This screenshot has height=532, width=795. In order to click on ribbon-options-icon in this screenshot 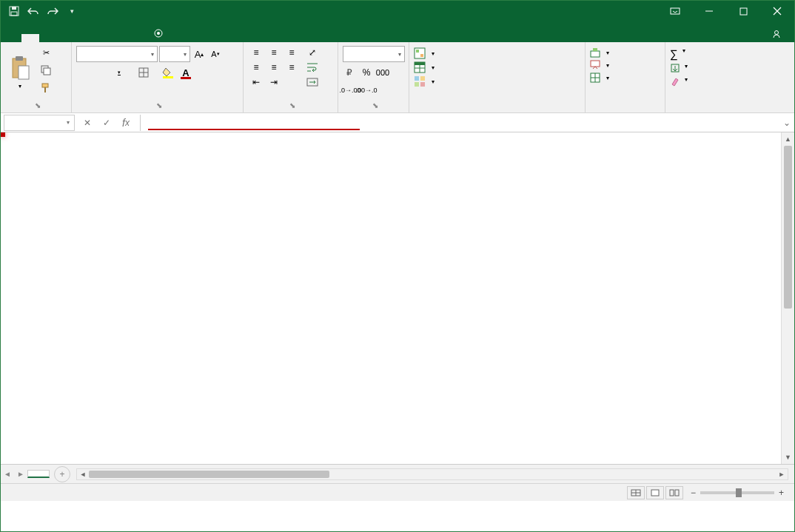, I will do `click(675, 11)`.